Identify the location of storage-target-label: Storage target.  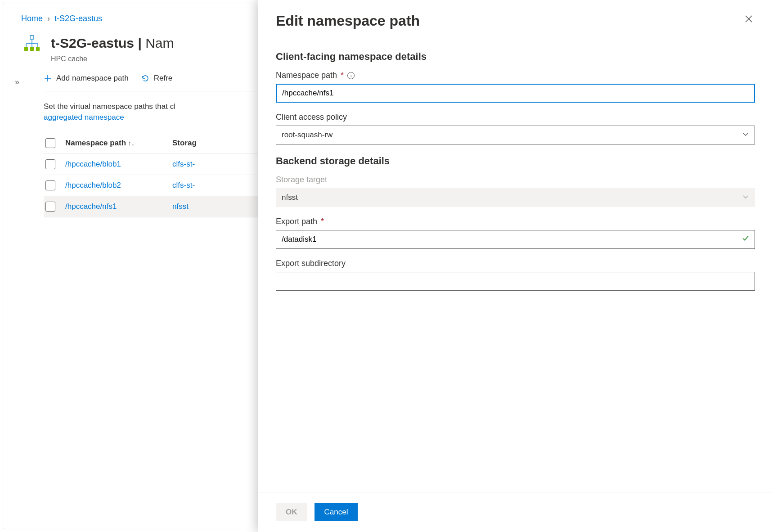
(516, 180).